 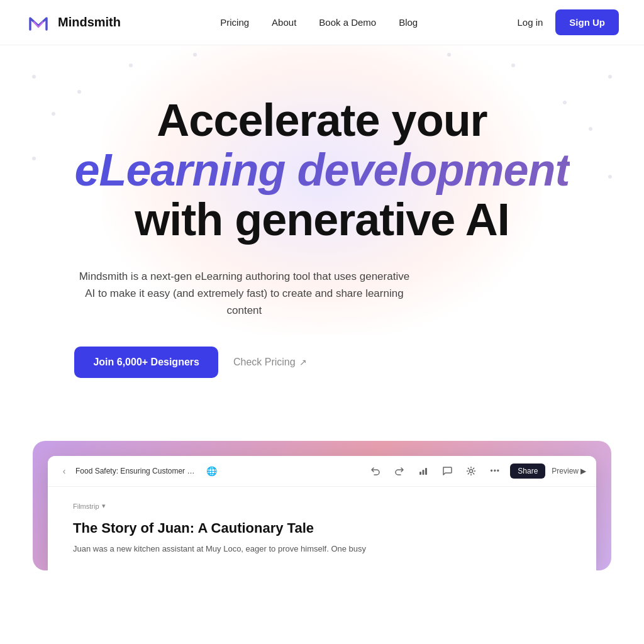 I want to click on app-content-area: Filmstrip ▾ The Story of Juan: A Caution…, so click(x=322, y=528).